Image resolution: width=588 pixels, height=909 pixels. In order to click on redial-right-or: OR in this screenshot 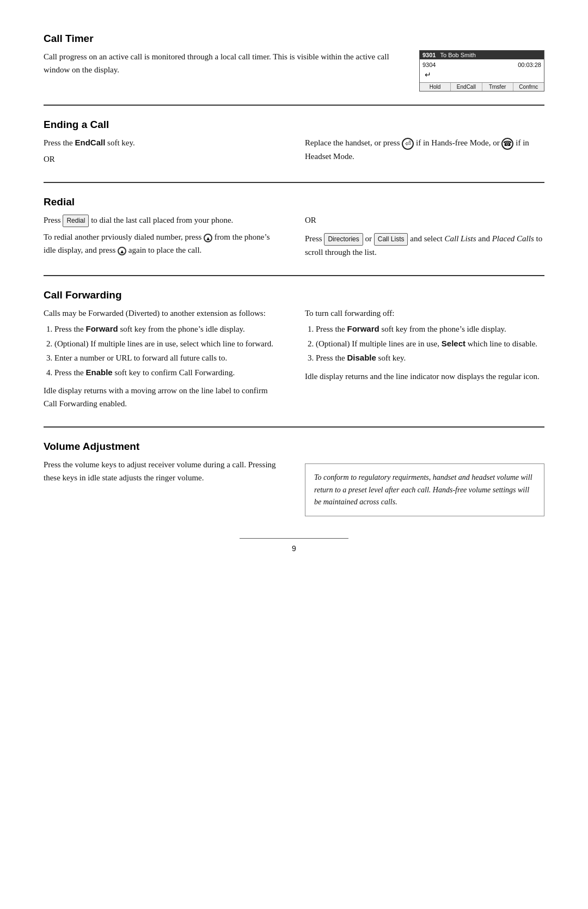, I will do `click(425, 220)`.